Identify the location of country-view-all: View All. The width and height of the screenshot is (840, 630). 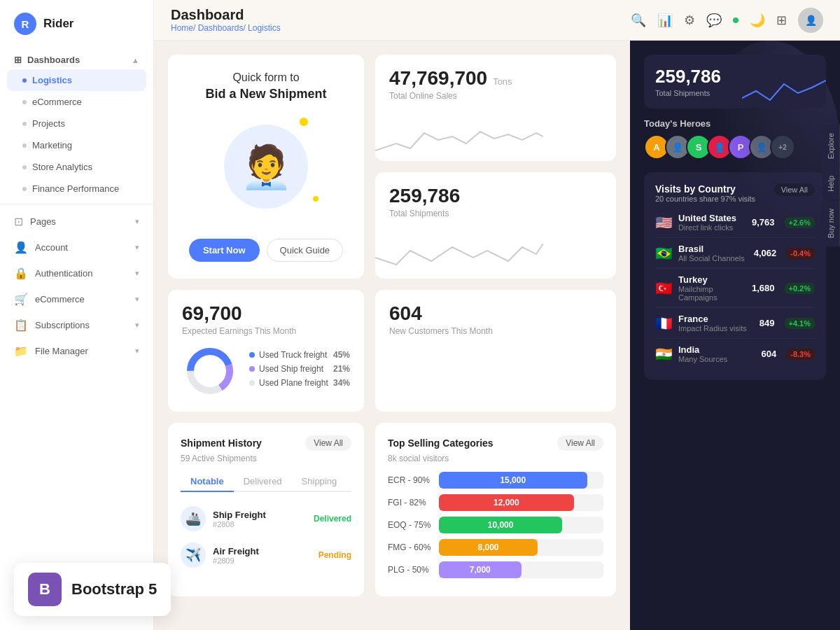
(794, 190).